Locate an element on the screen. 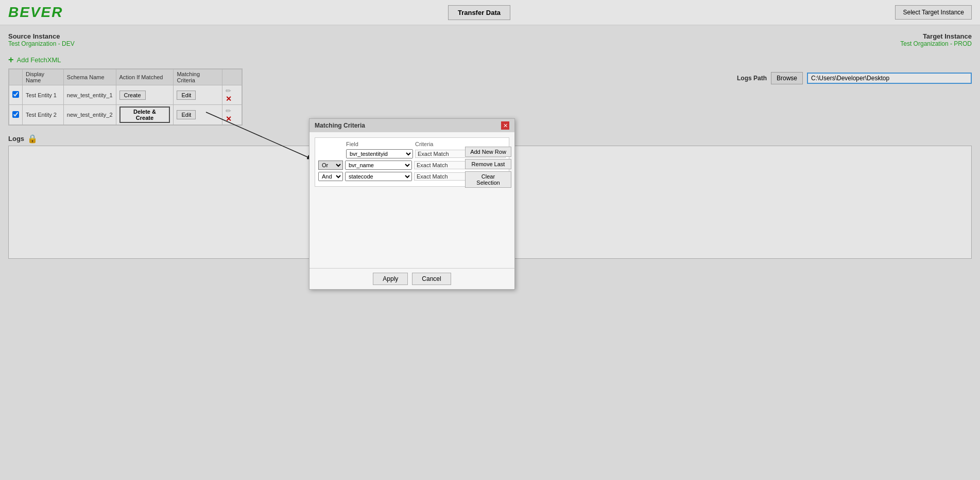  modal-close-button: ✕ is located at coordinates (505, 126).